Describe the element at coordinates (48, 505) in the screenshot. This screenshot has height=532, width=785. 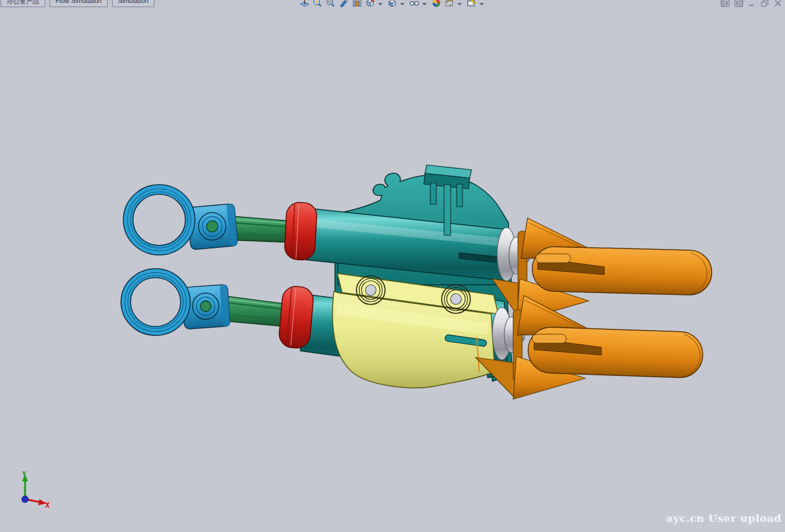
I see `triad-x-label: X` at that location.